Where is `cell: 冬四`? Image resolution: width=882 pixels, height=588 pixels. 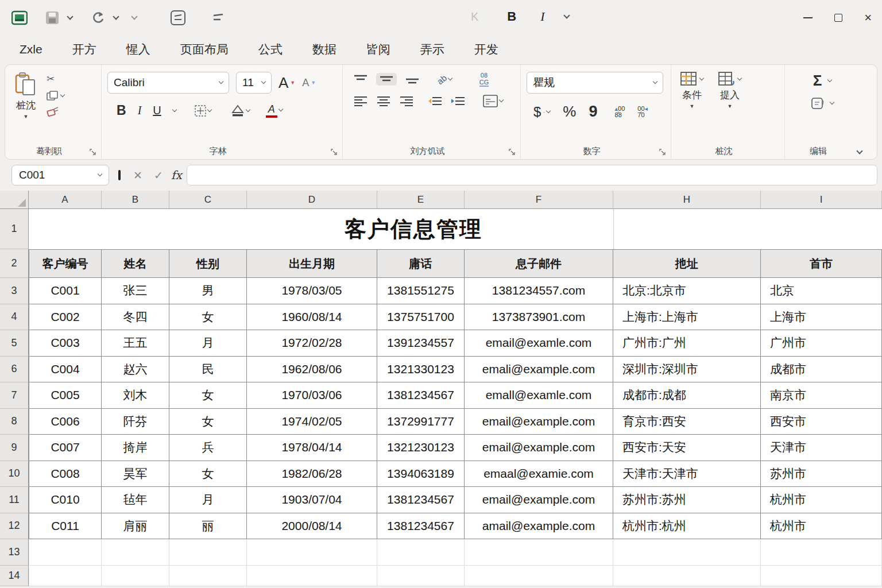
cell: 冬四 is located at coordinates (136, 318).